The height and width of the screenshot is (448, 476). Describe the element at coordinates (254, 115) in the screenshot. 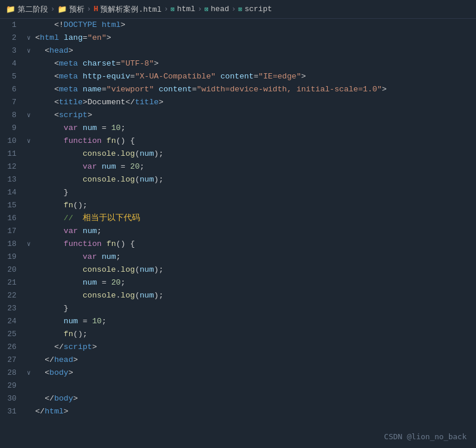

I see `code-content: <script>` at that location.